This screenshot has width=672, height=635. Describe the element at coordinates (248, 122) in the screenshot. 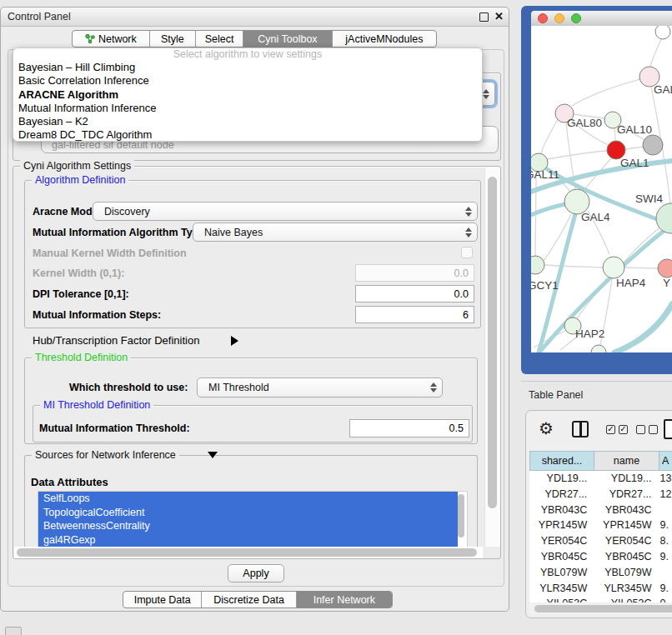

I see `menu-item: Bayesian – K2` at that location.